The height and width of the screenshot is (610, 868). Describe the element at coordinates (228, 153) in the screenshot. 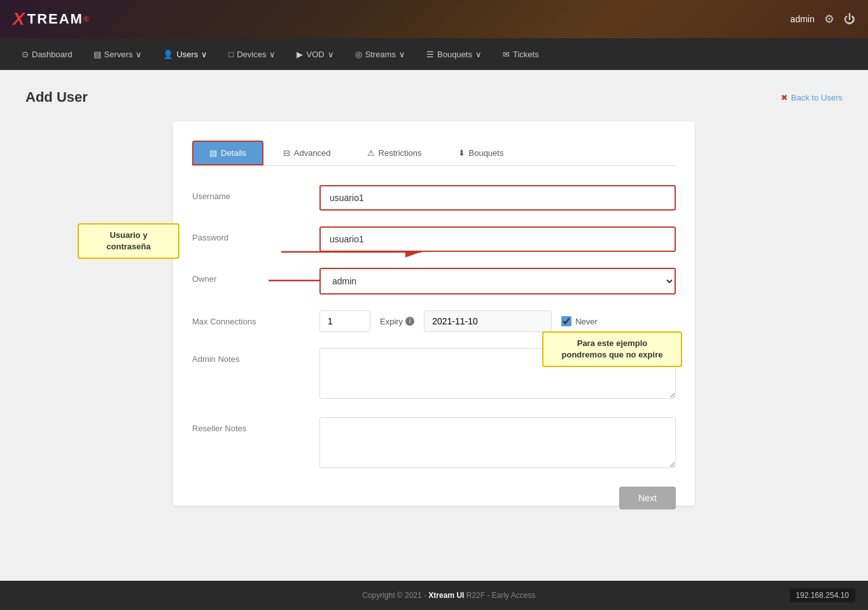

I see `tab-details: ▤ Details` at that location.